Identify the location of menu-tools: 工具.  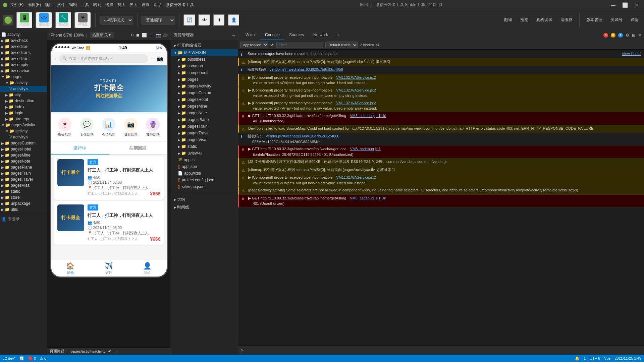
(85, 5).